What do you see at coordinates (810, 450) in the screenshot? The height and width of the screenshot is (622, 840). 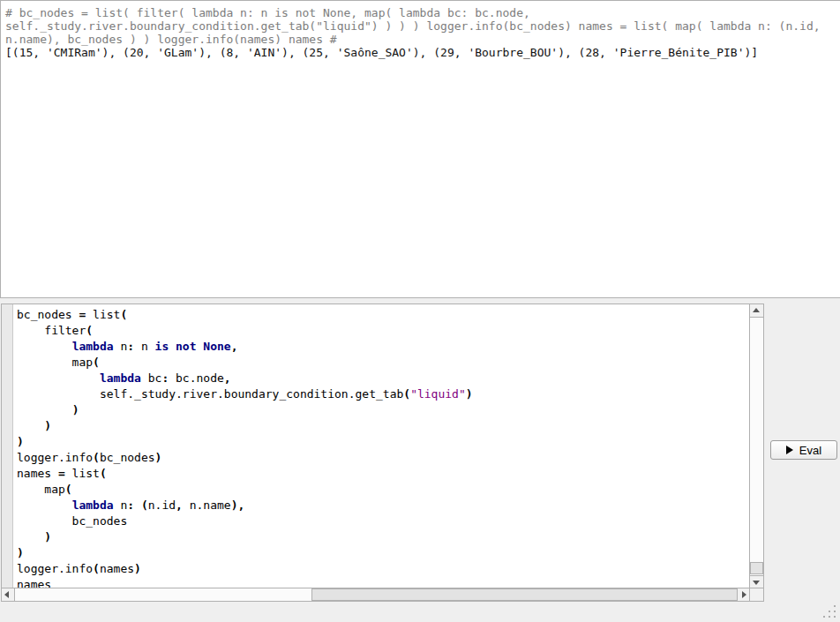 I see `eval-button-label: Eval` at bounding box center [810, 450].